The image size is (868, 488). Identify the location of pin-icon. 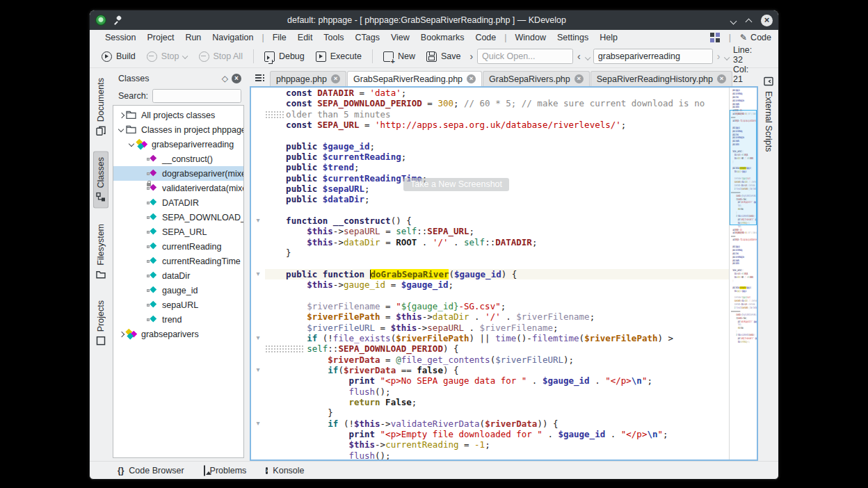
(118, 20).